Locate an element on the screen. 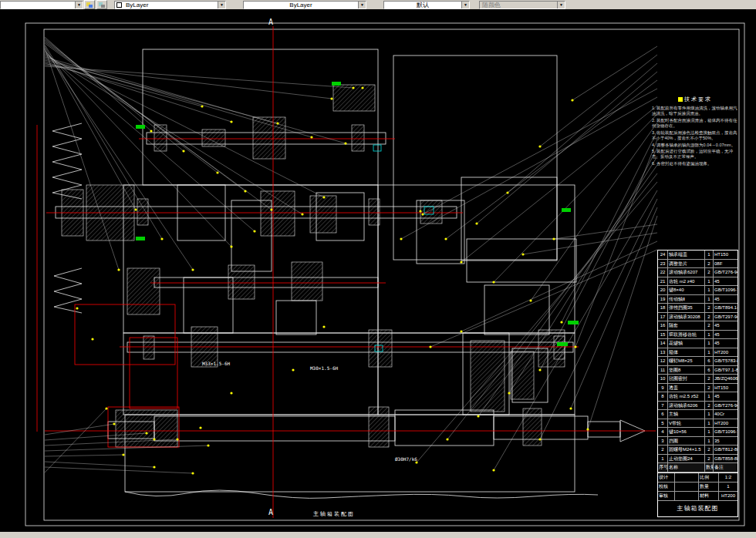 The height and width of the screenshot is (538, 756). tech-note-line: 3. 齿轮装配后用涂色法检查接触斑点，按齿高不小于40%，按齿长不小于50%。 is located at coordinates (695, 136).